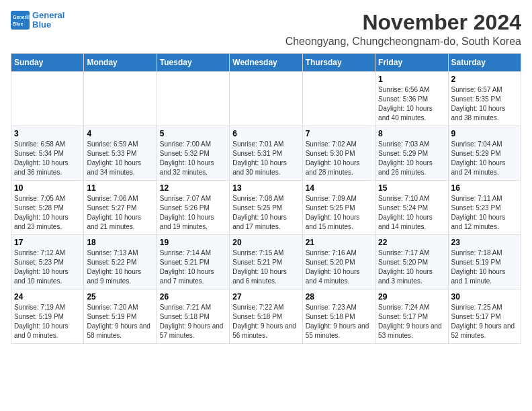  What do you see at coordinates (193, 188) in the screenshot?
I see `day-number: 12` at bounding box center [193, 188].